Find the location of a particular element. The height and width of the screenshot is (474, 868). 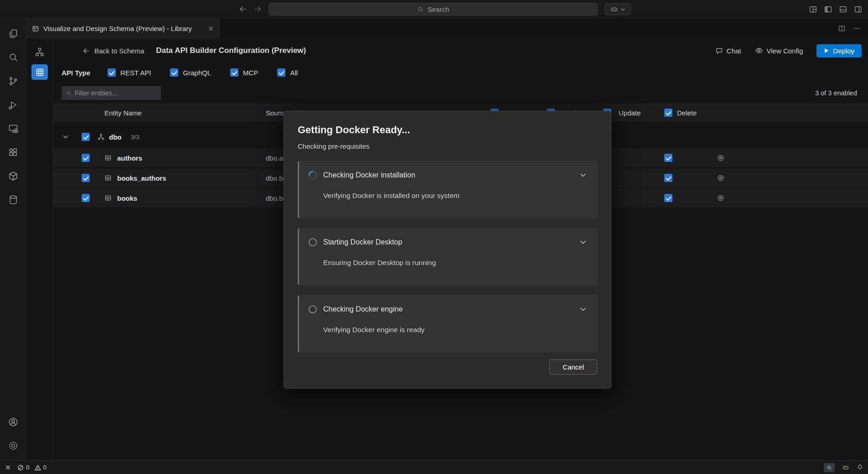

enabled-count: 3 of 3 enabled is located at coordinates (836, 93).